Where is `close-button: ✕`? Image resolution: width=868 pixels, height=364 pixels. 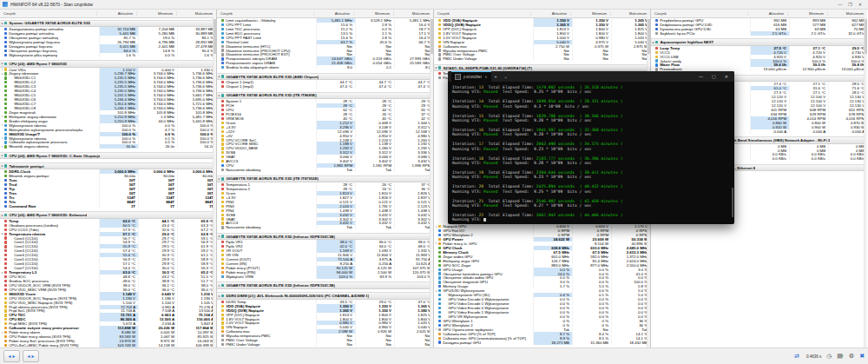
close-button: ✕ is located at coordinates (860, 4).